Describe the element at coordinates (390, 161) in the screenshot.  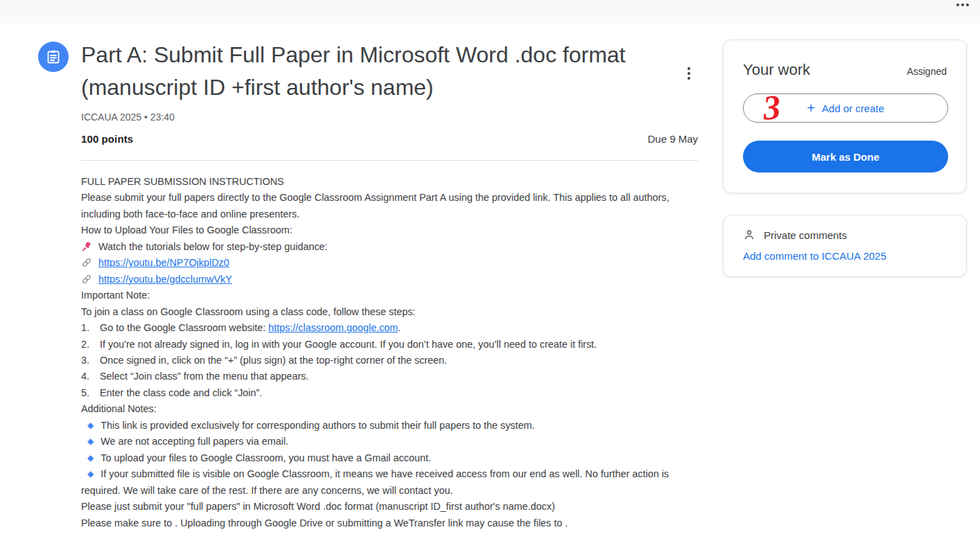
I see `divider` at that location.